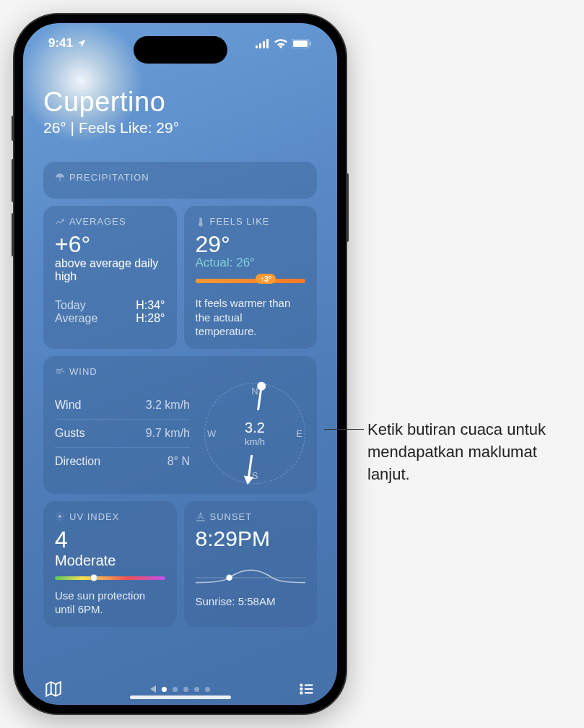 This screenshot has width=584, height=728. What do you see at coordinates (53, 689) in the screenshot?
I see `map-icon` at bounding box center [53, 689].